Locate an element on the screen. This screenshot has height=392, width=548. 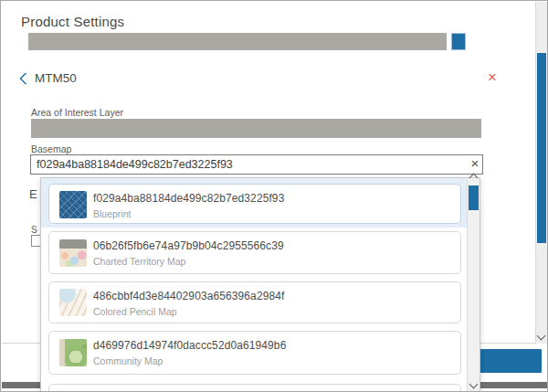
basemap-option-id: f029a4ba88184de499c82b7ed3225f93 is located at coordinates (188, 198).